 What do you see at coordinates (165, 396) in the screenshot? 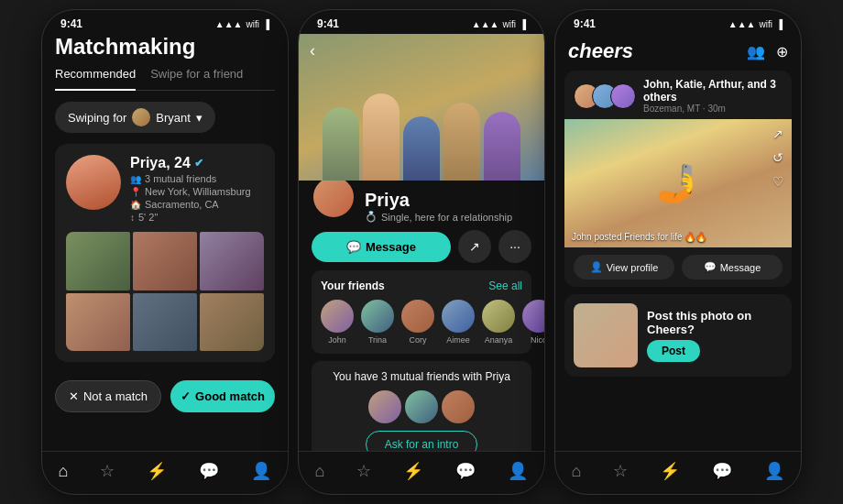
I see `action-buttons: ✕ Not a match ✓ Good match` at bounding box center [165, 396].